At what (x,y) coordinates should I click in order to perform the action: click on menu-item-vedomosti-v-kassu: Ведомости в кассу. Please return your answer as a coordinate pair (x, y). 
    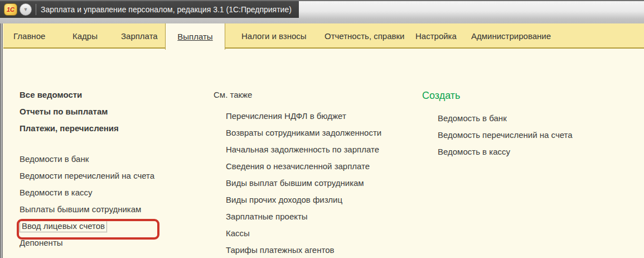
    Looking at the image, I should click on (87, 193).